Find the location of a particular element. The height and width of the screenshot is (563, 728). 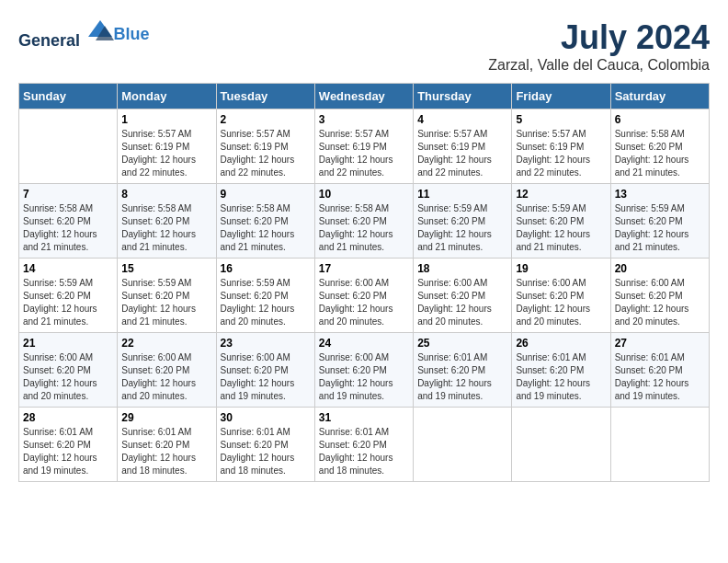

header-day-tuesday: Tuesday is located at coordinates (265, 97).